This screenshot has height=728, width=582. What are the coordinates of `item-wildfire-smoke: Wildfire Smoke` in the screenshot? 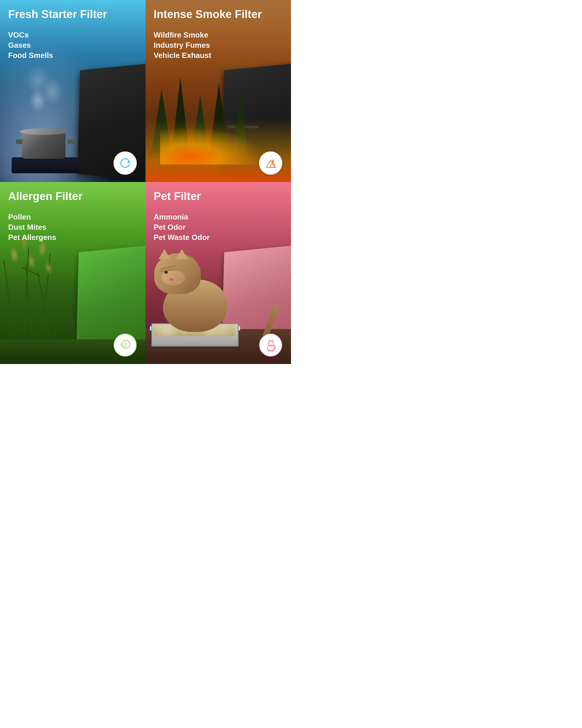 It's located at (182, 35).